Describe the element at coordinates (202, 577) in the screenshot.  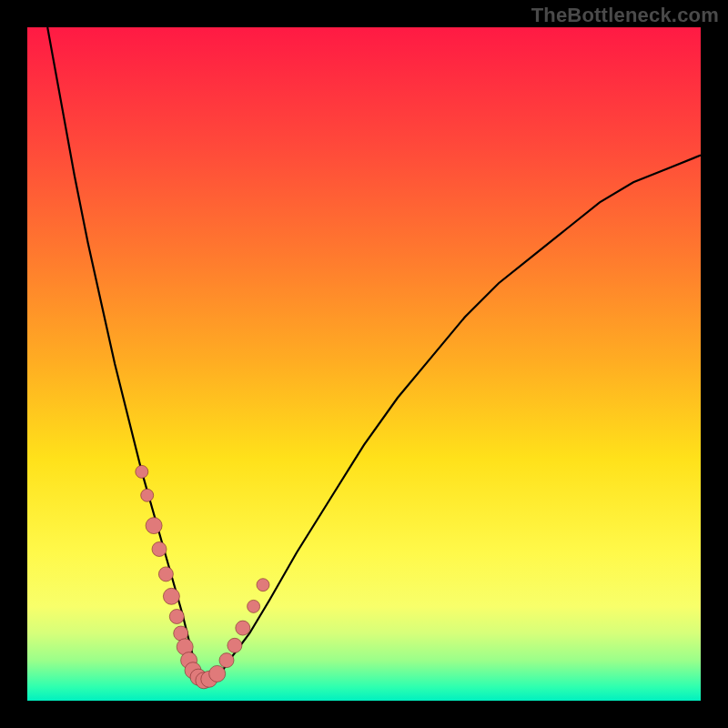
I see `marker-group` at that location.